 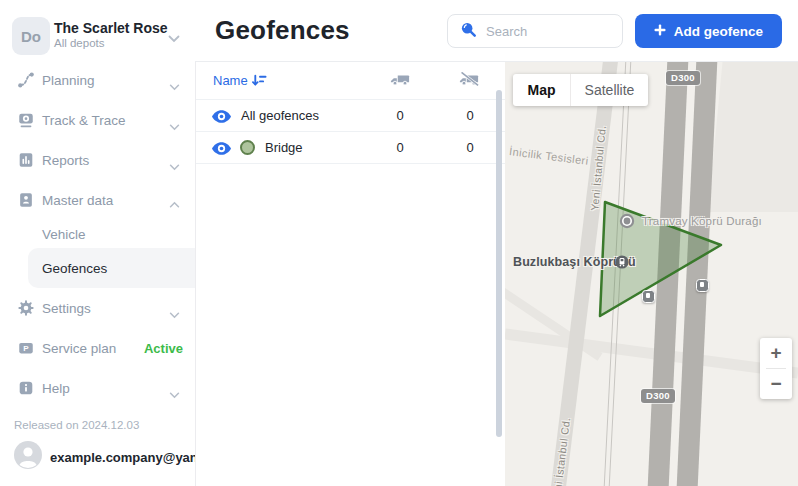 I want to click on table-header: Name, so click(x=350, y=80).